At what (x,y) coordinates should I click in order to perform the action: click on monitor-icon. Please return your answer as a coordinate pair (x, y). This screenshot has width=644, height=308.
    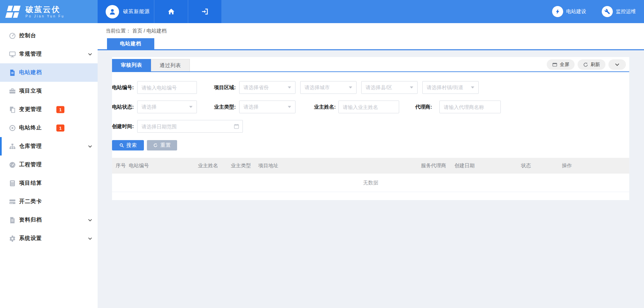
    Looking at the image, I should click on (12, 54).